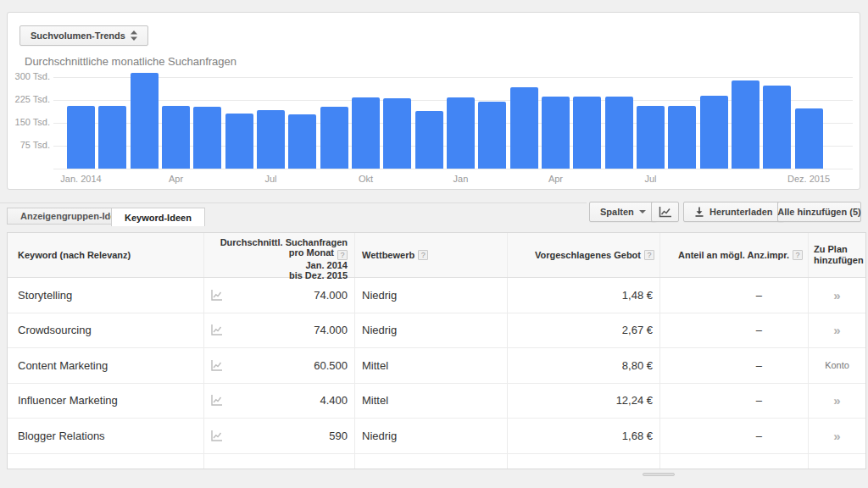 The width and height of the screenshot is (868, 488). What do you see at coordinates (437, 256) in the screenshot?
I see `table-header-row: Keyword (nach Relevanz) Durchschnittl. S…` at bounding box center [437, 256].